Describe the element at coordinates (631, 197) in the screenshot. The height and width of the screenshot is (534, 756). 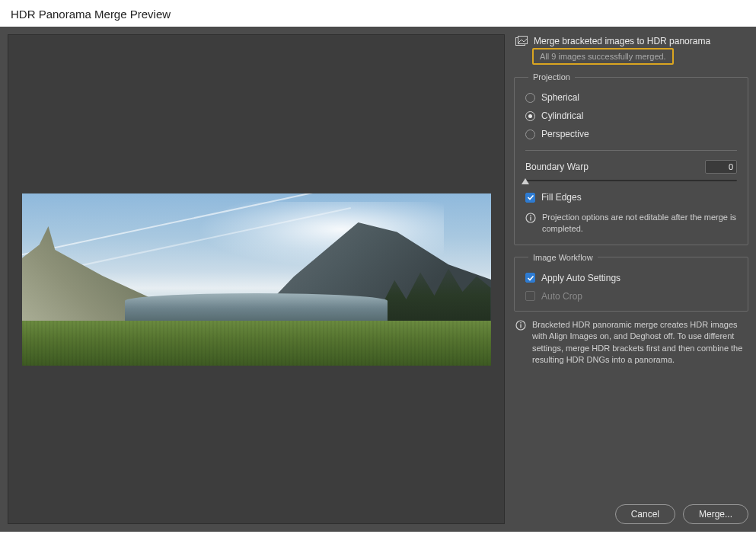
I see `fill-edges-checkbox: Fill Edges` at that location.